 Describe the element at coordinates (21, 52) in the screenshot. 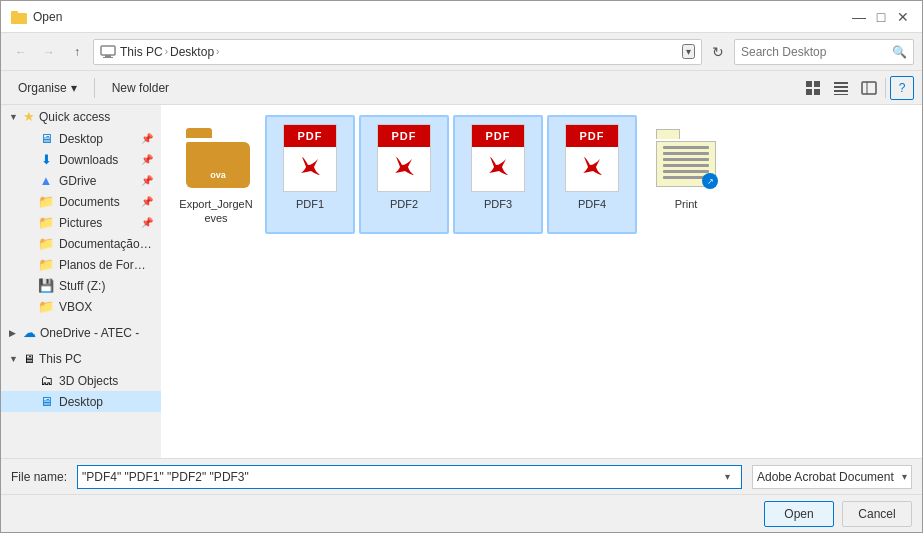

I see `back-button: ←` at that location.